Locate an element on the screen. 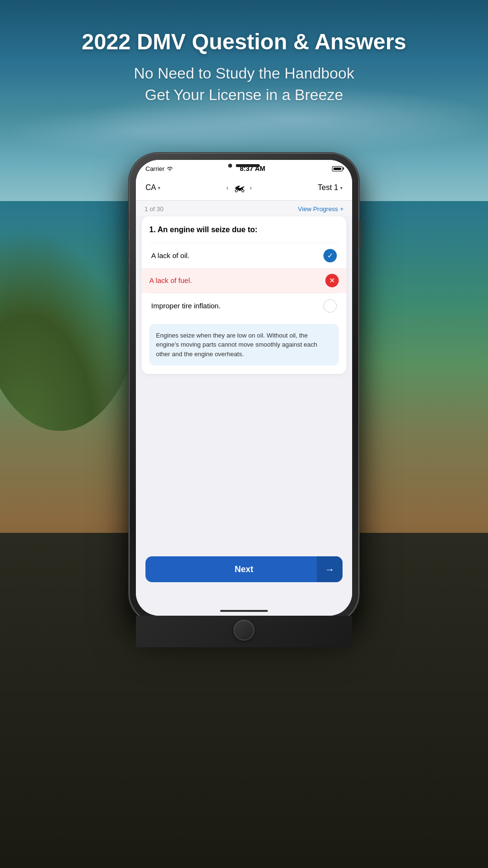 This screenshot has width=488, height=868. explanation-text: Engines seize when they are low on oil. … is located at coordinates (236, 345).